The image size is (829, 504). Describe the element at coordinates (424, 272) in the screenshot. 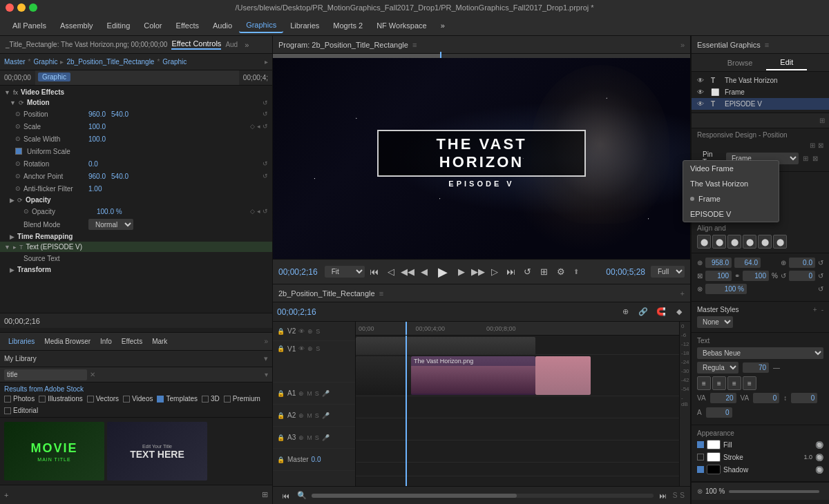

I see `monitor-step-1-back: ◀` at that location.